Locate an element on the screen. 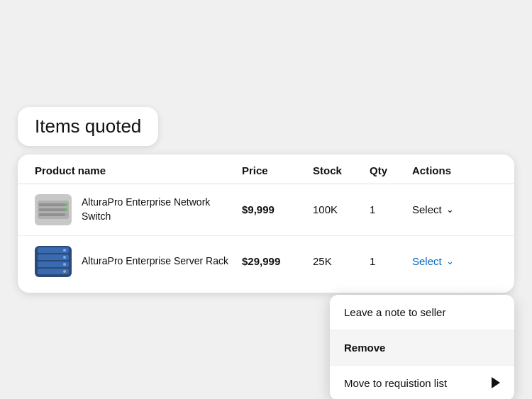  page-title: Items quoted is located at coordinates (88, 126).